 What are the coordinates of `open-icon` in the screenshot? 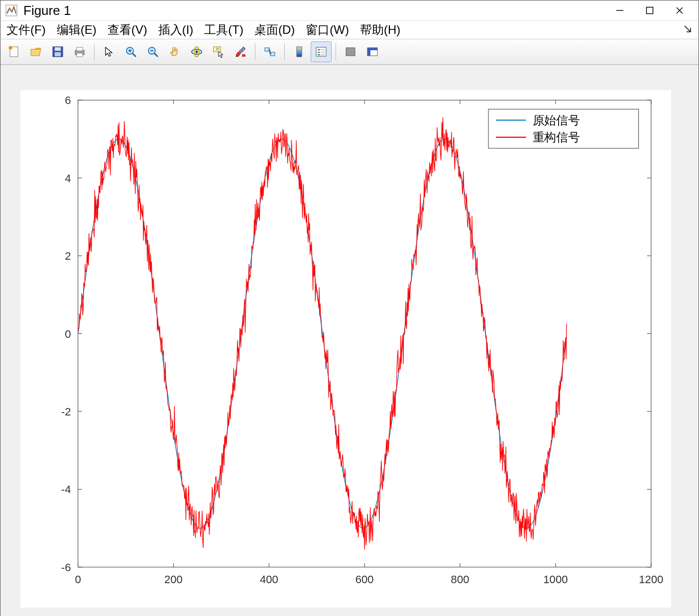 It's located at (36, 52).